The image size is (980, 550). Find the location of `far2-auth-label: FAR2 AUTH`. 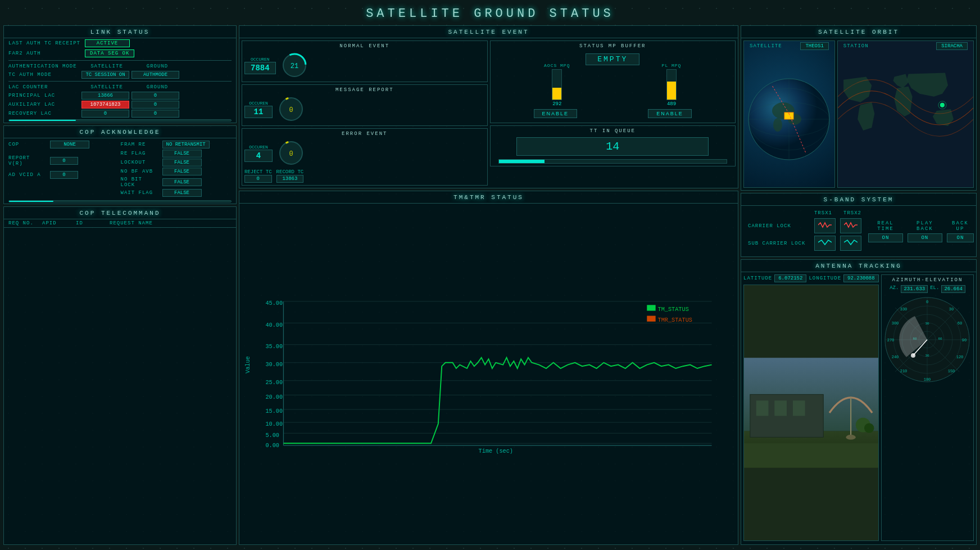

far2-auth-label: FAR2 AUTH is located at coordinates (45, 53).